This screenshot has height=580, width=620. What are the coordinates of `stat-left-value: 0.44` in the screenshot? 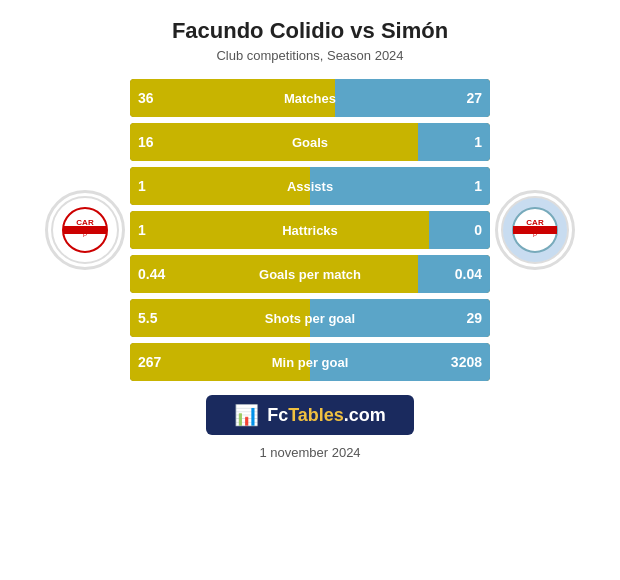 It's located at (274, 274).